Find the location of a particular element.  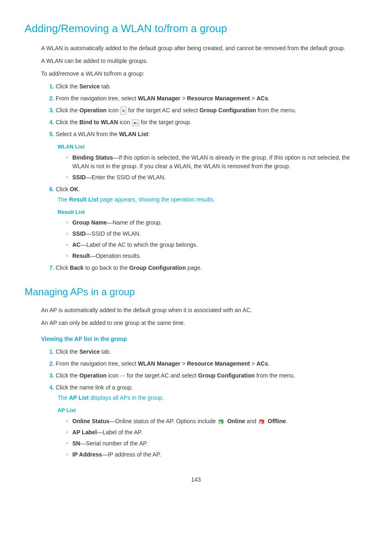

sub-step-3: 3. Click the Operation icon ··· for the … is located at coordinates (208, 376).